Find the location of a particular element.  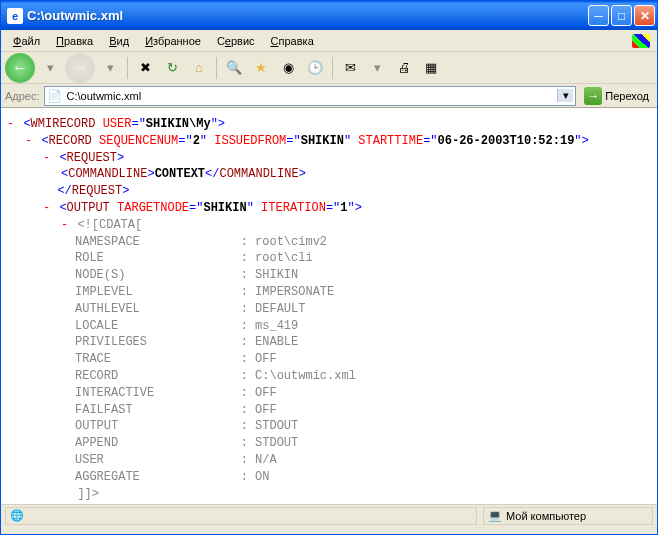

address-bar: Адрес: 📄 C:\outwmic.xml ▾ → Переход is located at coordinates (329, 96).